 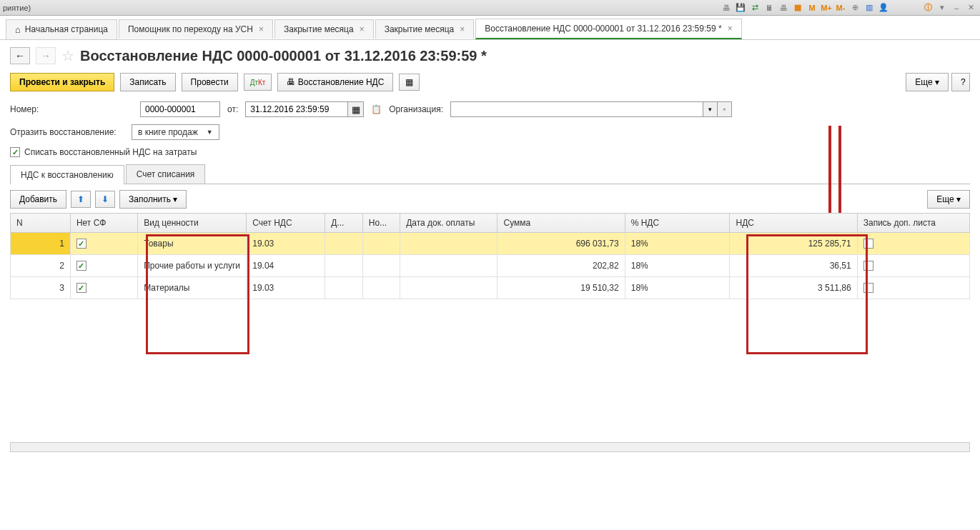 I want to click on col-d: Д..., so click(x=344, y=223).